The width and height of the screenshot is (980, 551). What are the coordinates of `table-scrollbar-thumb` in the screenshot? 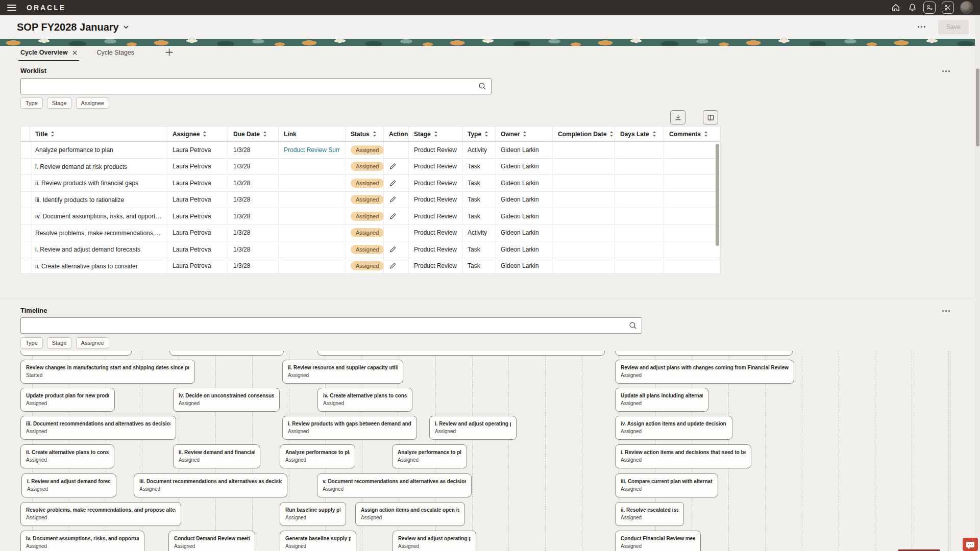 It's located at (718, 195).